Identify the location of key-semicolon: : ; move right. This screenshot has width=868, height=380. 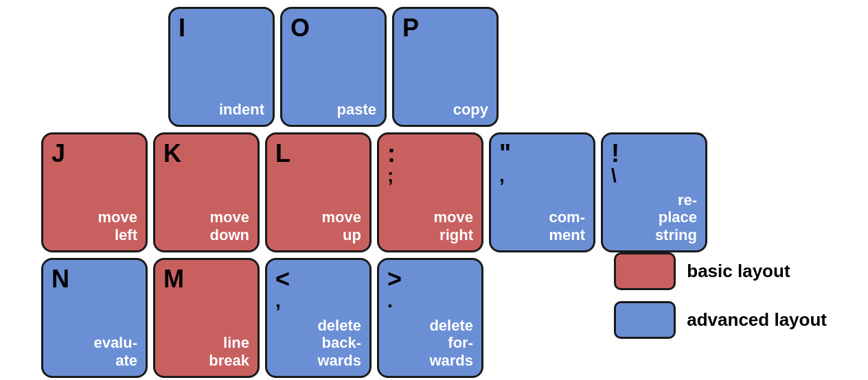
(430, 192).